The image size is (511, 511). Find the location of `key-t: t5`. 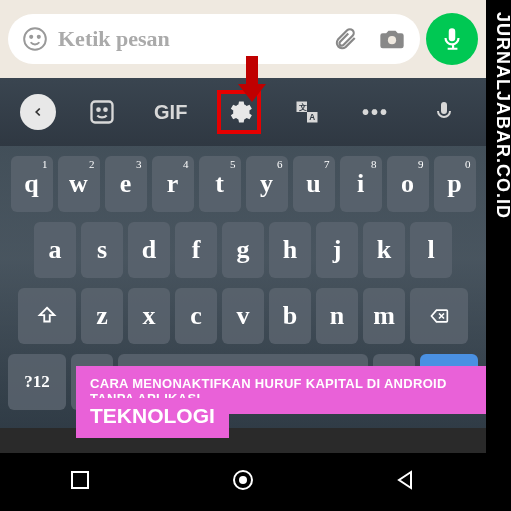

key-t: t5 is located at coordinates (220, 184).